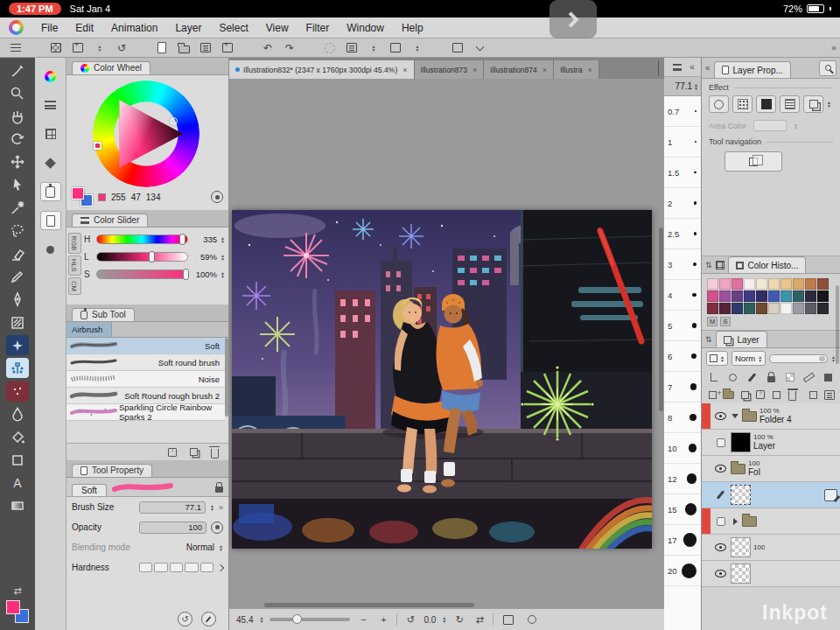 The image size is (840, 630). I want to click on copy-document-icon, so click(352, 48).